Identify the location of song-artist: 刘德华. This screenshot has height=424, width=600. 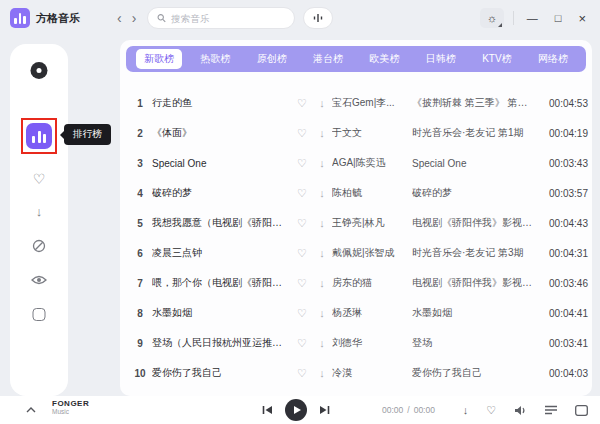
(372, 343).